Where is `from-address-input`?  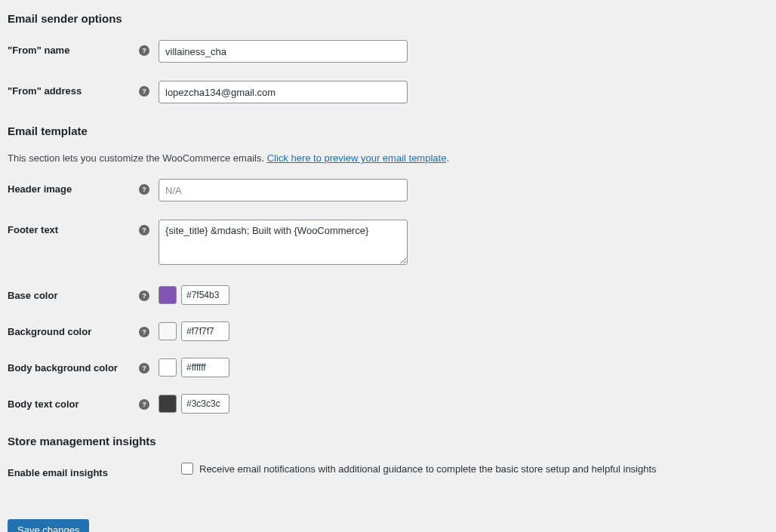 from-address-input is located at coordinates (283, 92).